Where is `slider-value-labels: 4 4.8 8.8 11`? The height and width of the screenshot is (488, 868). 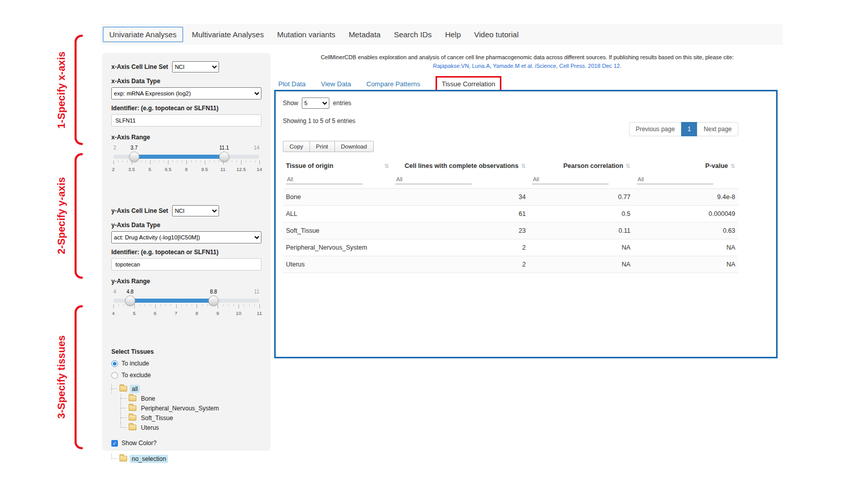 slider-value-labels: 4 4.8 8.8 11 is located at coordinates (186, 292).